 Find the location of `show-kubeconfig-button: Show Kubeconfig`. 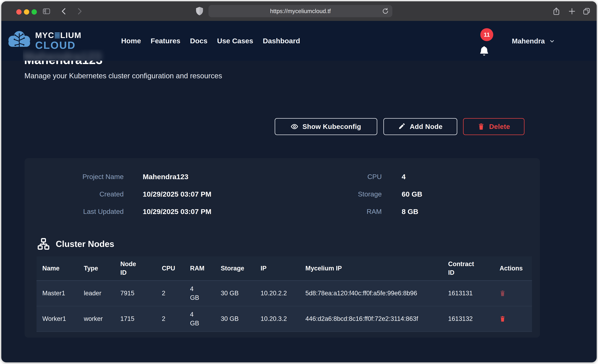

show-kubeconfig-button: Show Kubeconfig is located at coordinates (326, 127).